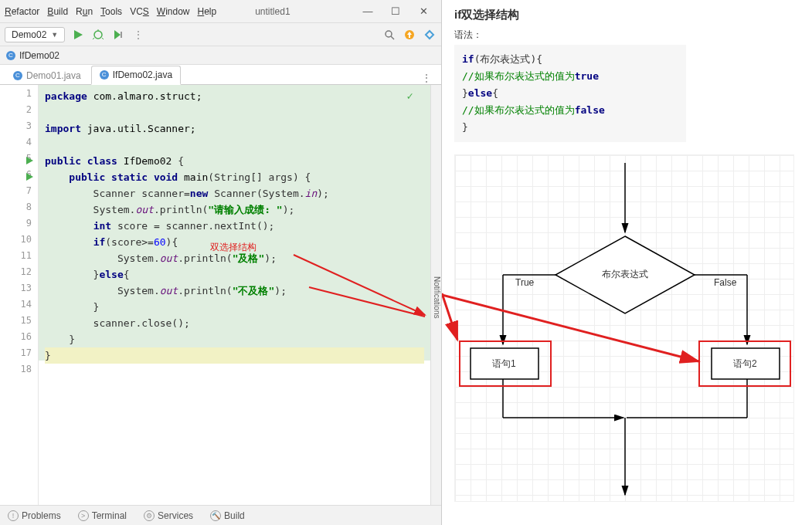 The height and width of the screenshot is (525, 812). I want to click on line-number: 6, so click(19, 178).